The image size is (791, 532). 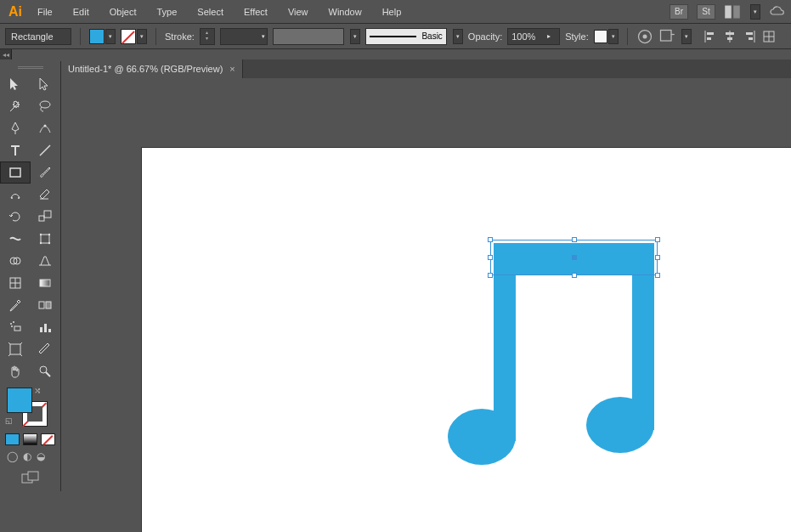 What do you see at coordinates (102, 37) in the screenshot?
I see `fill-color-button: ▾` at bounding box center [102, 37].